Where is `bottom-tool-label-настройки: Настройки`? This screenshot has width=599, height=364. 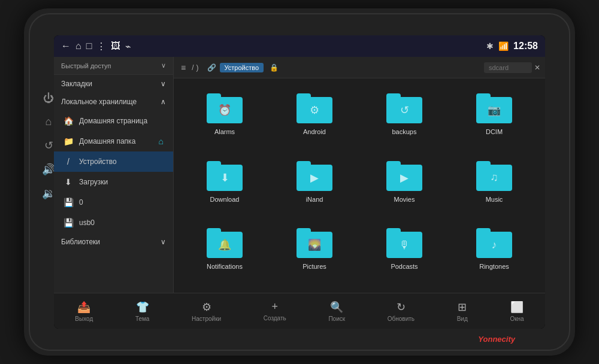 bottom-tool-label-настройки: Настройки is located at coordinates (206, 318).